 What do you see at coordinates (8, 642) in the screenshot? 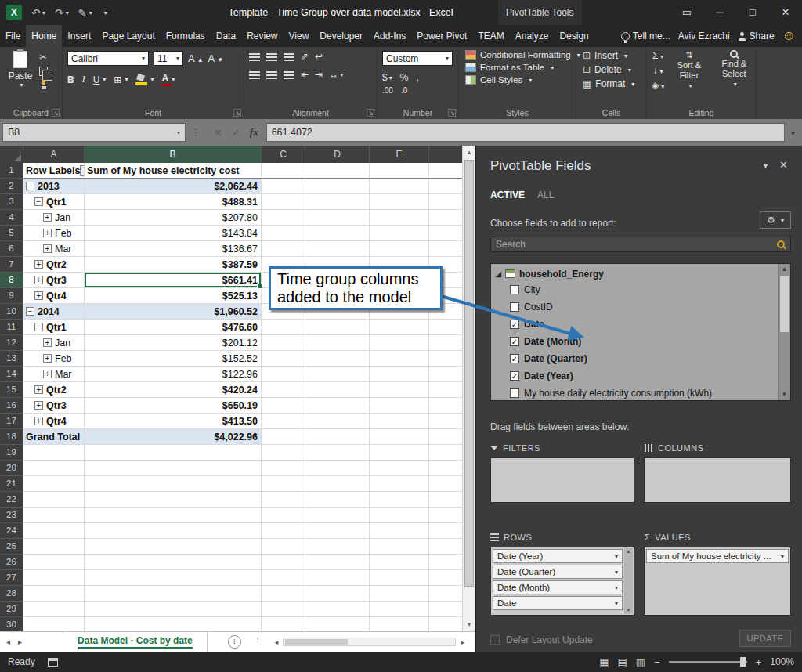
I see `previous-sheet-button: ◂` at bounding box center [8, 642].